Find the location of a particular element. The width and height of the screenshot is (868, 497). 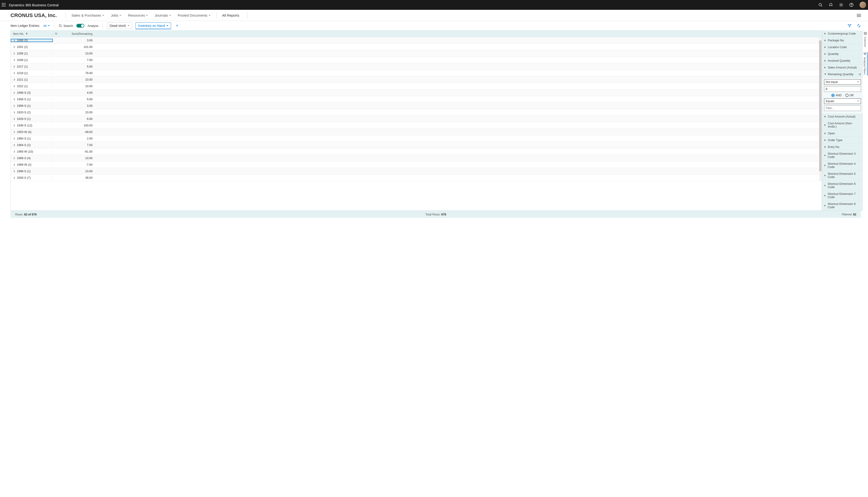

filter-operator-1: Not equal is located at coordinates (842, 82).